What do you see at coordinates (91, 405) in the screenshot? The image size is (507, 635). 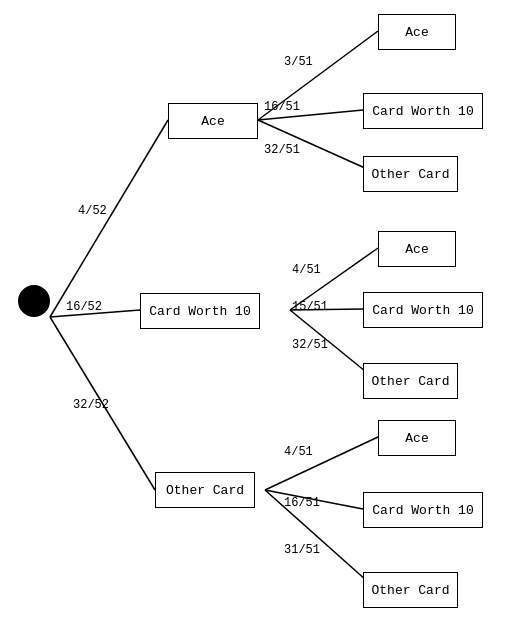 I see `edge-label-32-52: 32/52` at bounding box center [91, 405].